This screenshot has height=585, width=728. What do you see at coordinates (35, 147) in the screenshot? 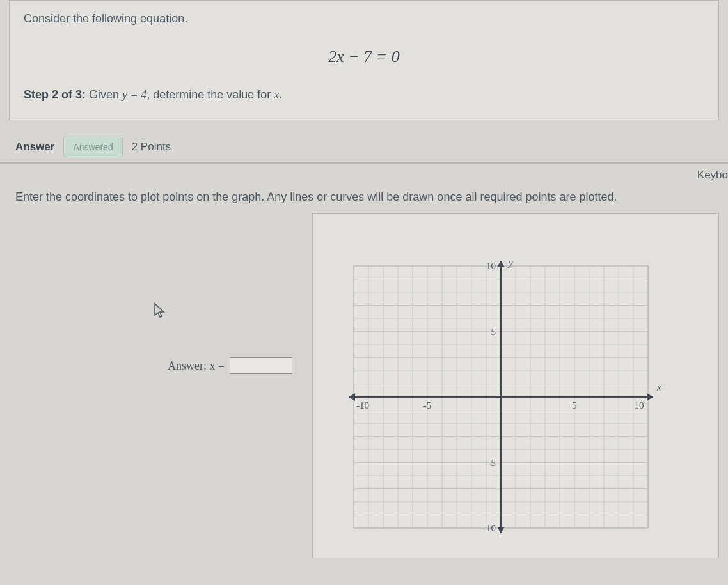
I see `answer-label: Answer` at bounding box center [35, 147].